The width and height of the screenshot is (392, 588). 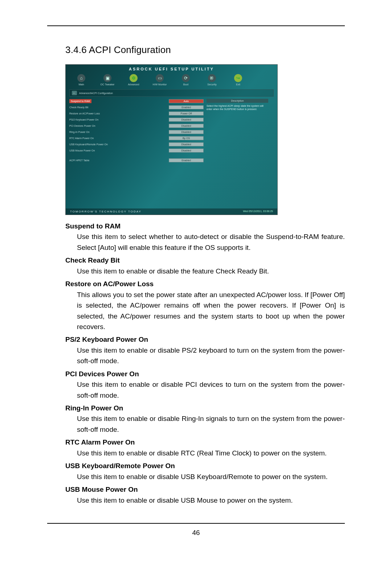 What do you see at coordinates (211, 477) in the screenshot?
I see `item-description: Use this item to enable or disable USB K…` at bounding box center [211, 477].